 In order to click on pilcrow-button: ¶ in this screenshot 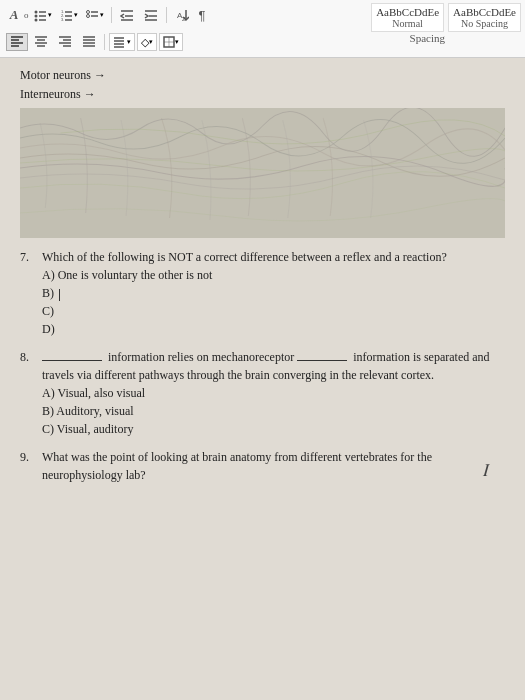, I will do `click(202, 15)`.